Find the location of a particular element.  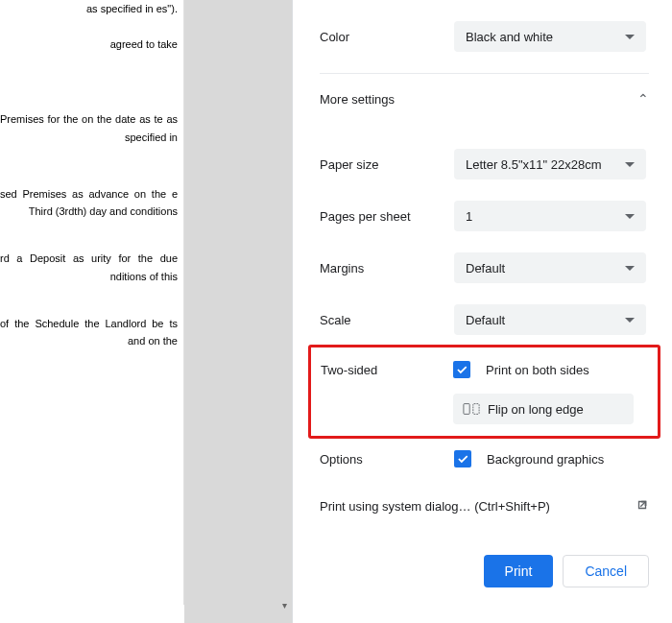

paper-size-row: Paper size Letter 8.5"x11" 22x28cm is located at coordinates (484, 164).